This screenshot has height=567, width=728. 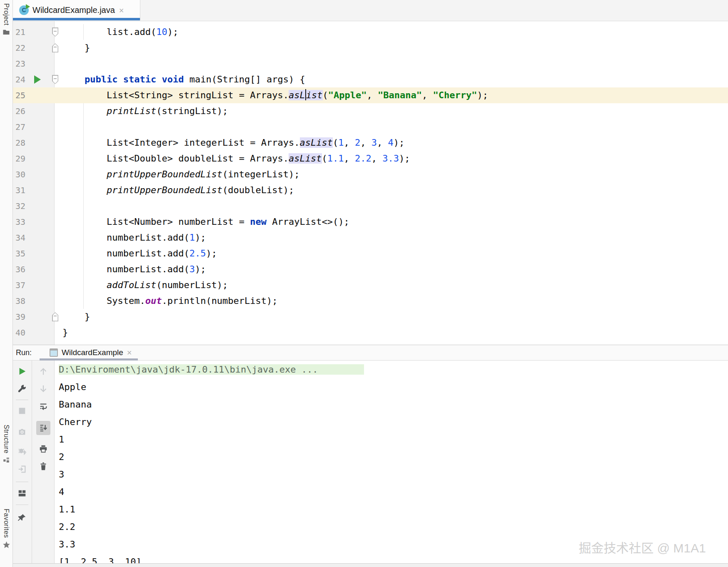 I want to click on code-line: 23, so click(x=370, y=64).